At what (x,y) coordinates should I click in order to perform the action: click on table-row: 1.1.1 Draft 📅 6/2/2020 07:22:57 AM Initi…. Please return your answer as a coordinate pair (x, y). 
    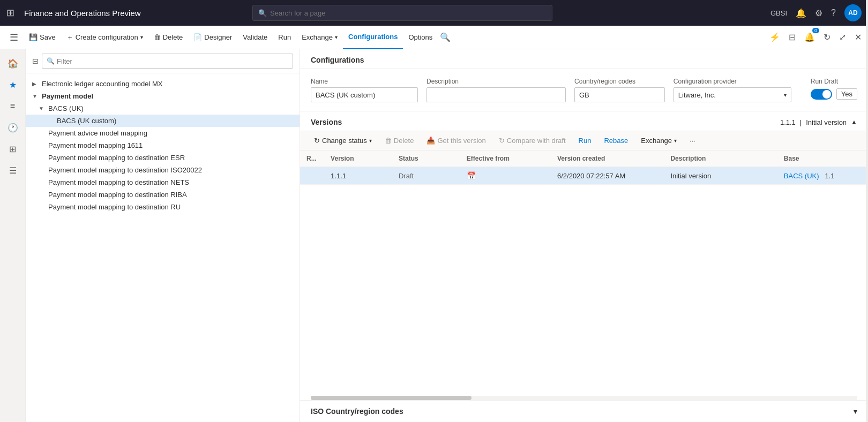
    Looking at the image, I should click on (584, 176).